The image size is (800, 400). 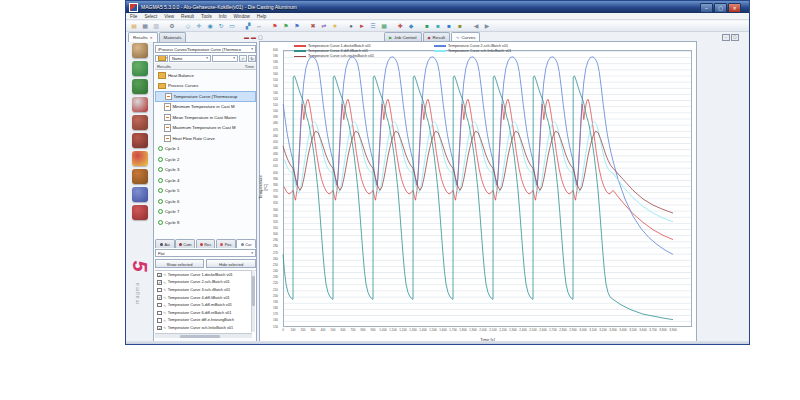 What do you see at coordinates (206, 16) in the screenshot?
I see `menu-tools: Tools` at bounding box center [206, 16].